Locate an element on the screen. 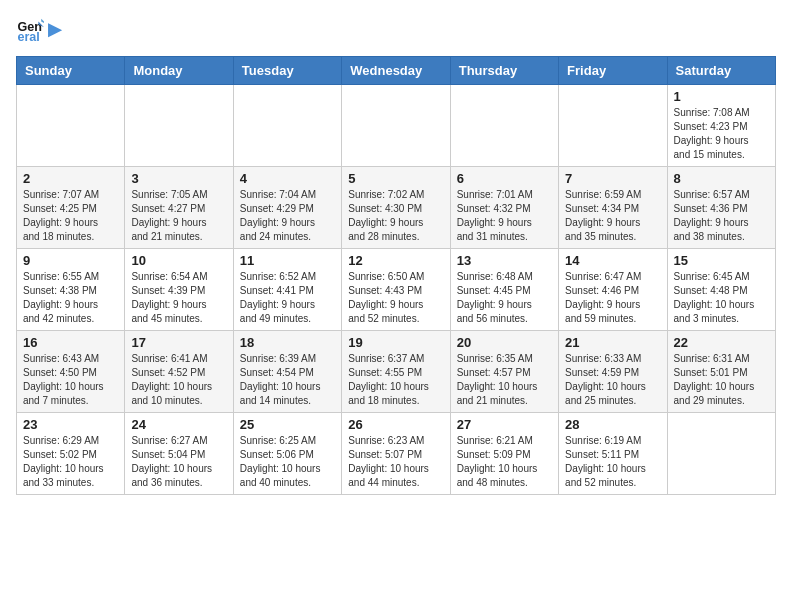 Image resolution: width=792 pixels, height=612 pixels. calendar-cell: 10Sunrise: 6:54 AM Sunset: 4:39 PM Dayli… is located at coordinates (179, 290).